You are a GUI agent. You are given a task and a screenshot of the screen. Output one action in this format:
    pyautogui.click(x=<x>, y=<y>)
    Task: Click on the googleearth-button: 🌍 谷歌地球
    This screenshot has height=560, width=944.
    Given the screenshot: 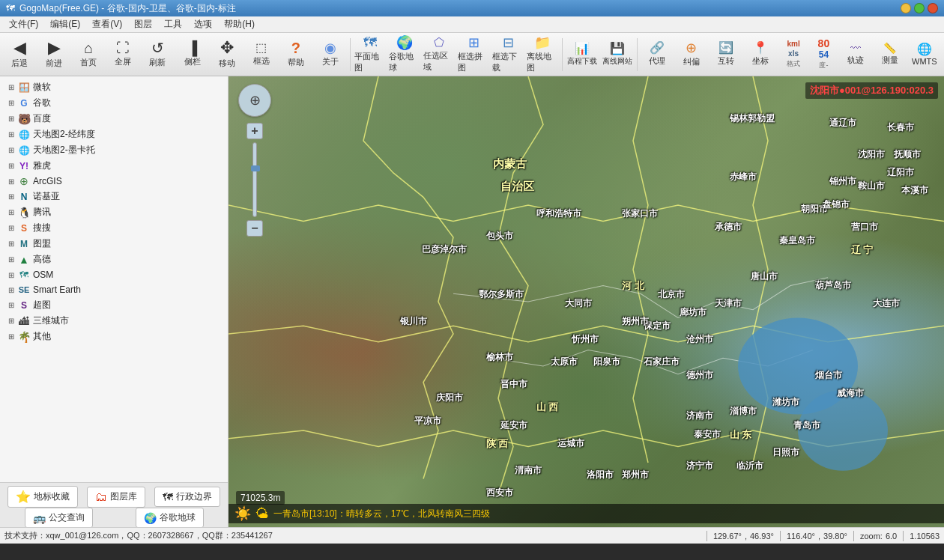 What is the action you would take?
    pyautogui.click(x=405, y=55)
    